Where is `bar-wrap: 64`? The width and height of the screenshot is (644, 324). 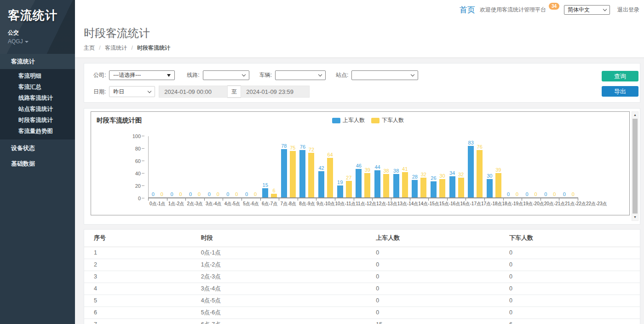
bar-wrap: 64 is located at coordinates (330, 175).